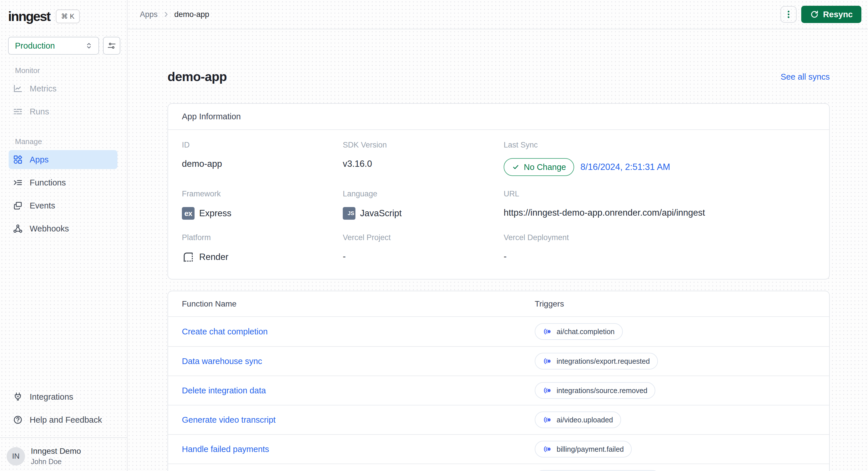  What do you see at coordinates (499, 205) in the screenshot?
I see `info-row-2: Framework ex Express Language JS JavaScr…` at bounding box center [499, 205].